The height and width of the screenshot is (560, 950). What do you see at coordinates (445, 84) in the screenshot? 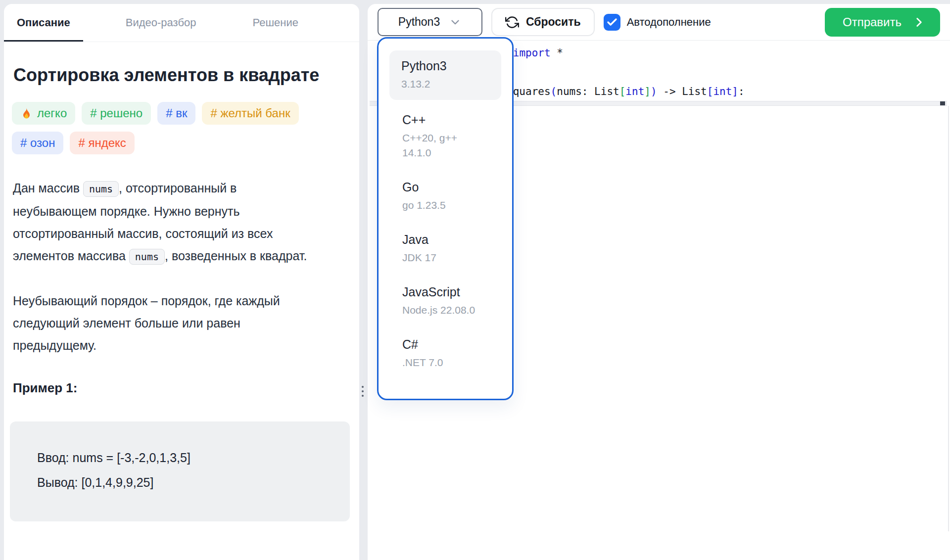
I see `language-version: 3.13.2` at bounding box center [445, 84].